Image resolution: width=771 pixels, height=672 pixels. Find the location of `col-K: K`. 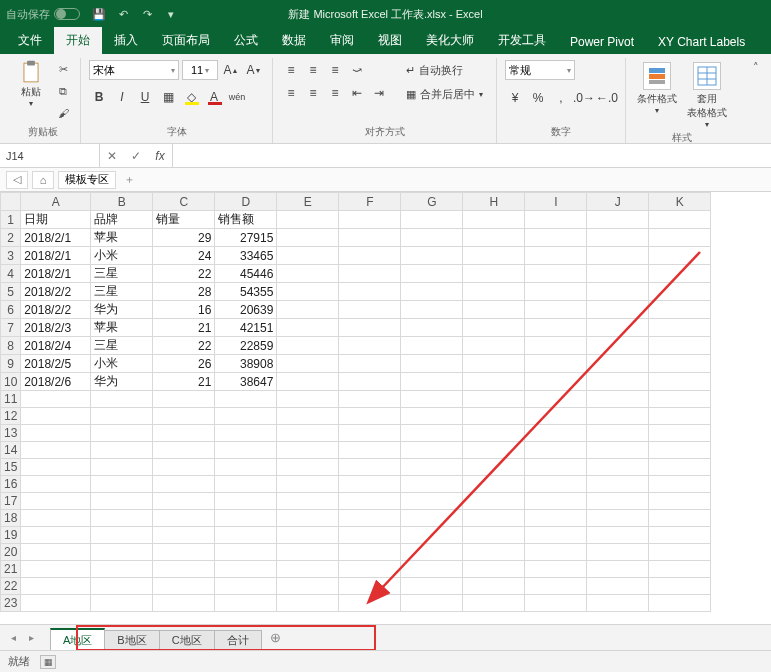

col-K: K is located at coordinates (680, 202).